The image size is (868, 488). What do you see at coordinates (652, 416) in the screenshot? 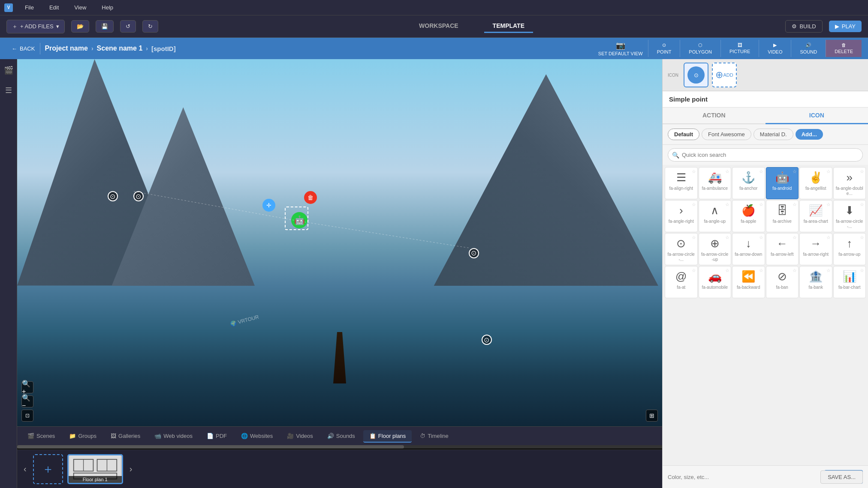
I see `filter-button: ⊞` at bounding box center [652, 416].